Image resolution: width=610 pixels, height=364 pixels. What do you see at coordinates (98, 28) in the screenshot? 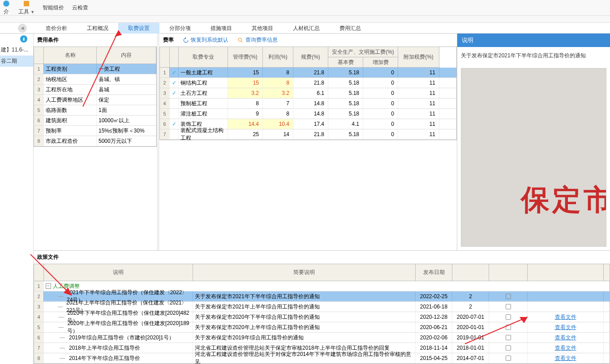
I see `tab-overview: 工程概况` at bounding box center [98, 28].